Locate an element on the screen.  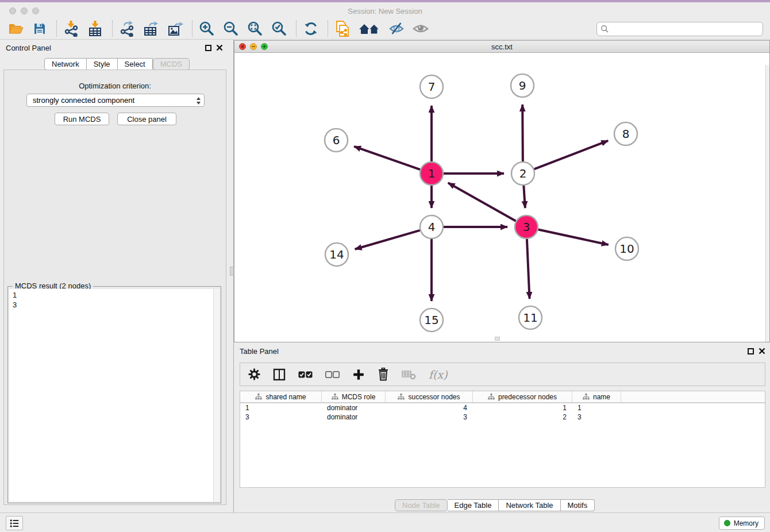
graph-node-label-3: 3 is located at coordinates (526, 227).